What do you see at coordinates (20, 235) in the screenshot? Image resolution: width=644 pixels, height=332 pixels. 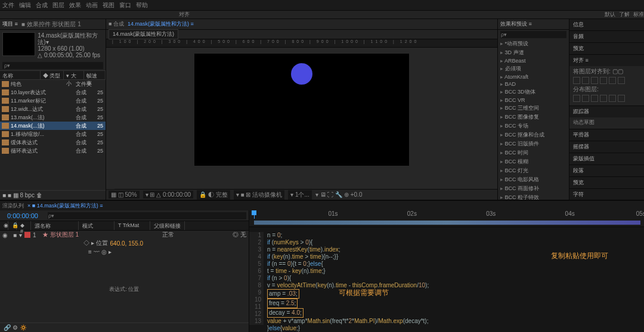 I see `twirl-icon: ▾` at bounding box center [20, 235].